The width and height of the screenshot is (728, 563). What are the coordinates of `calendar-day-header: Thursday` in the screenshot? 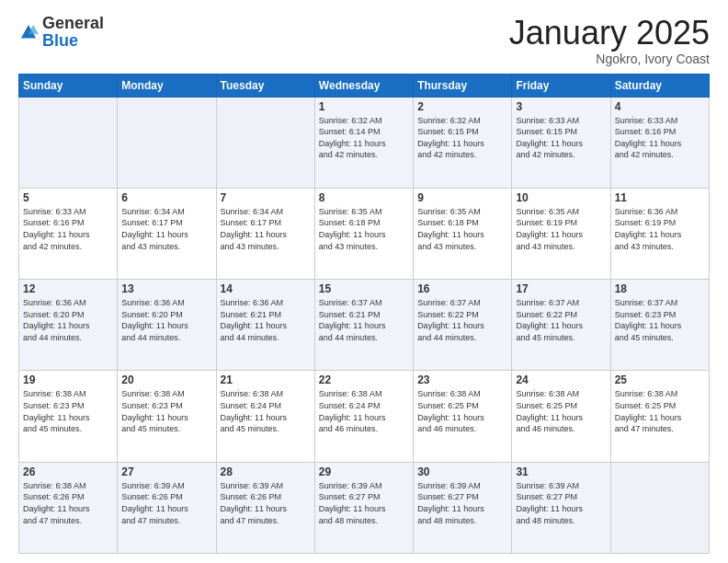 It's located at (463, 85).